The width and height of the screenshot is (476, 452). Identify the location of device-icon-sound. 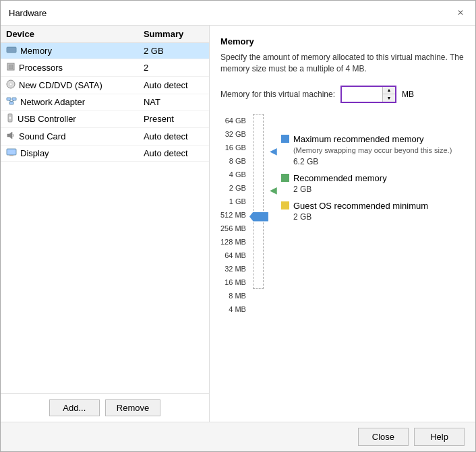
(11, 136).